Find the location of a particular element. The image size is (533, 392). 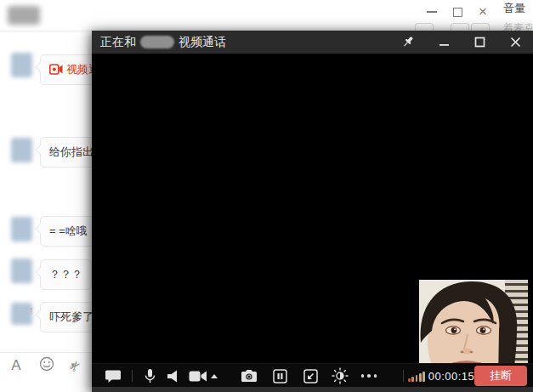

title-prefix: 正在和 is located at coordinates (118, 43).